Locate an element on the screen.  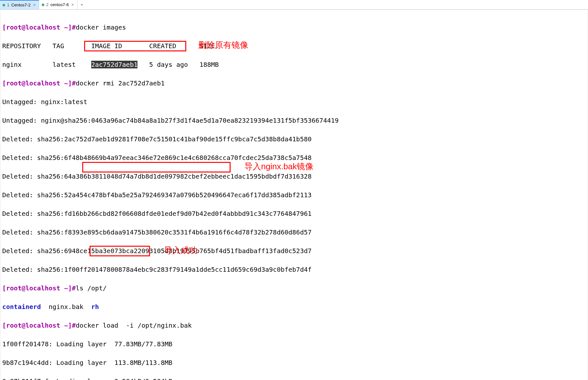
directory: containerd is located at coordinates (22, 307).